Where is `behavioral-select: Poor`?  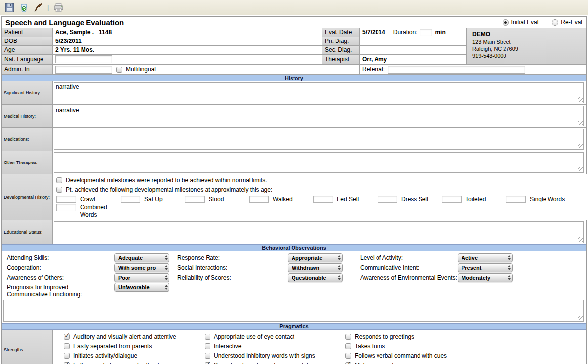 behavioral-select: Poor is located at coordinates (142, 278).